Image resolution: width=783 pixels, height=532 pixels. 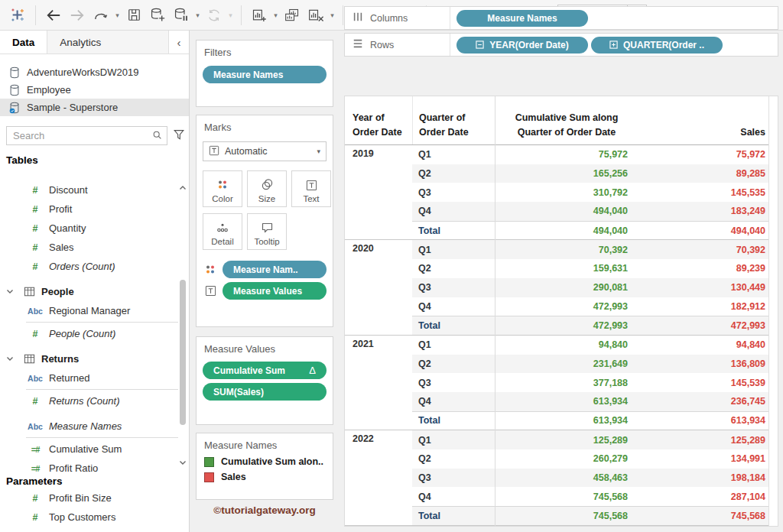 I want to click on sales-value: 198,184, so click(x=704, y=478).